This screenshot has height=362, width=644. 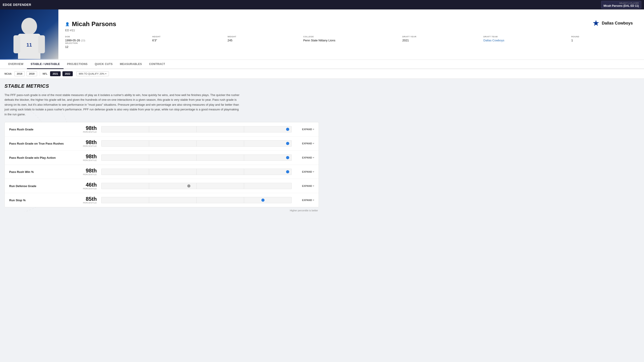 I want to click on min-qualify-button: MIN TO QUALIFY 20% ▾, so click(x=92, y=74).